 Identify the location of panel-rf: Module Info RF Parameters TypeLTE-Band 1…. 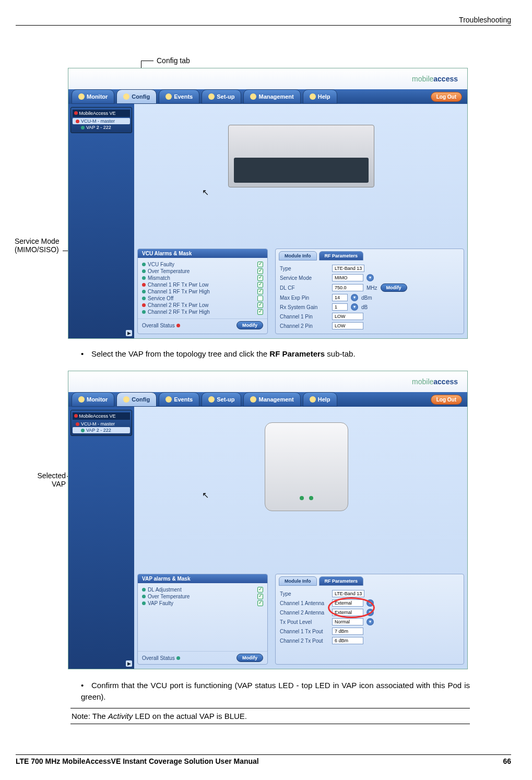
(370, 291).